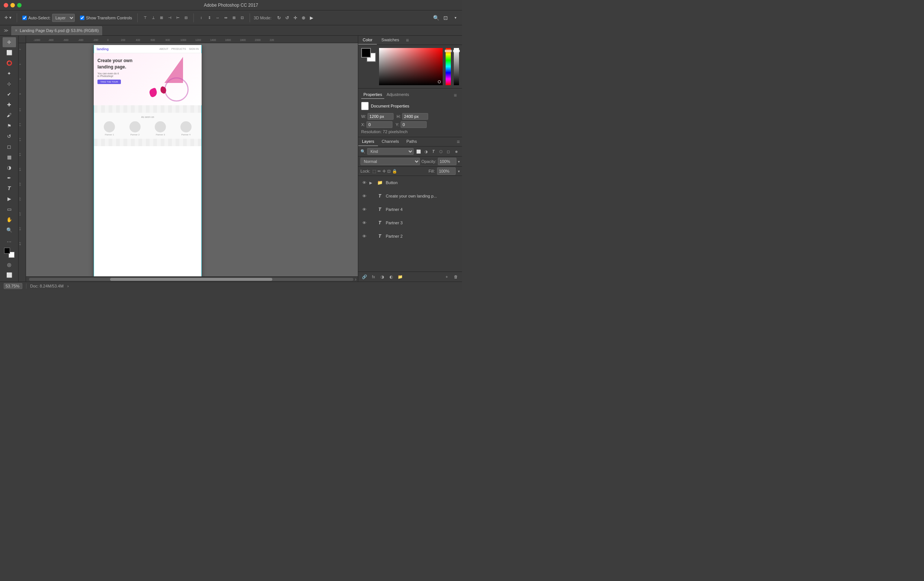  Describe the element at coordinates (439, 82) in the screenshot. I see `gradient-cursor` at that location.